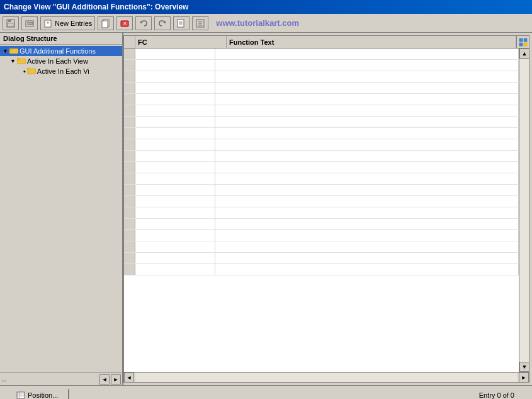  Describe the element at coordinates (144, 23) in the screenshot. I see `undo-button` at that location.